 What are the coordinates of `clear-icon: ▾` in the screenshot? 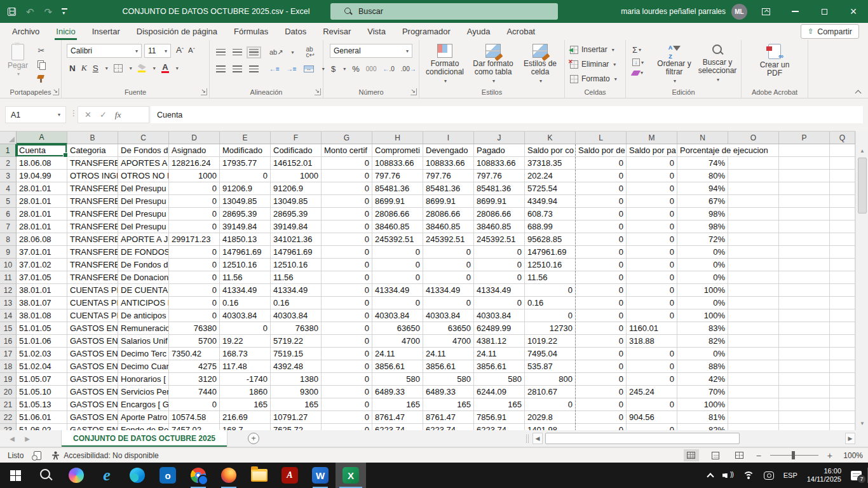 It's located at (638, 72).